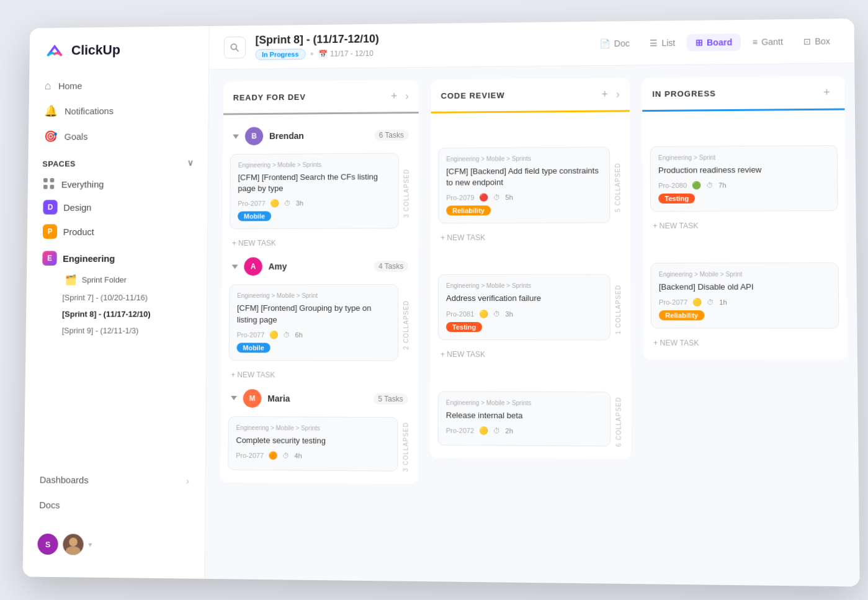 This screenshot has width=868, height=600. What do you see at coordinates (390, 398) in the screenshot?
I see `maria-task-count: 5 Tasks` at bounding box center [390, 398].